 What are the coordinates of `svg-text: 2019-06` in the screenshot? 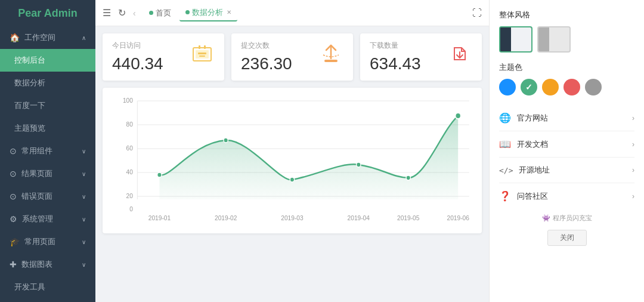 It's located at (458, 218).